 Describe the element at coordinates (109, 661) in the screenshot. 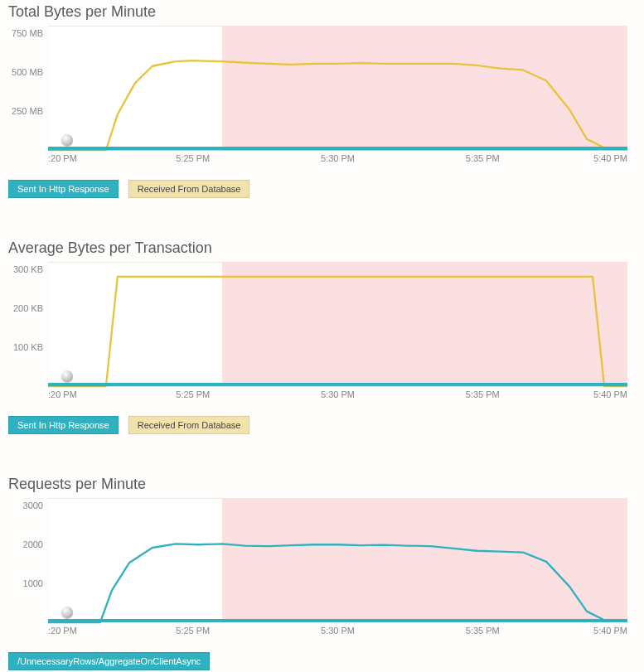

I see `legend-item: /UnnecessaryRows/AggregateOnClientAsync` at that location.